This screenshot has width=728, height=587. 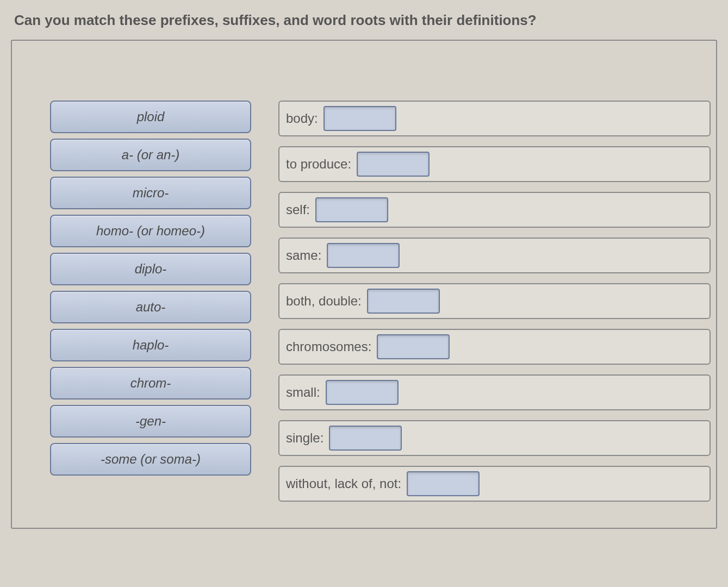 What do you see at coordinates (495, 164) in the screenshot?
I see `definition-row-to-produce: to produce:` at bounding box center [495, 164].